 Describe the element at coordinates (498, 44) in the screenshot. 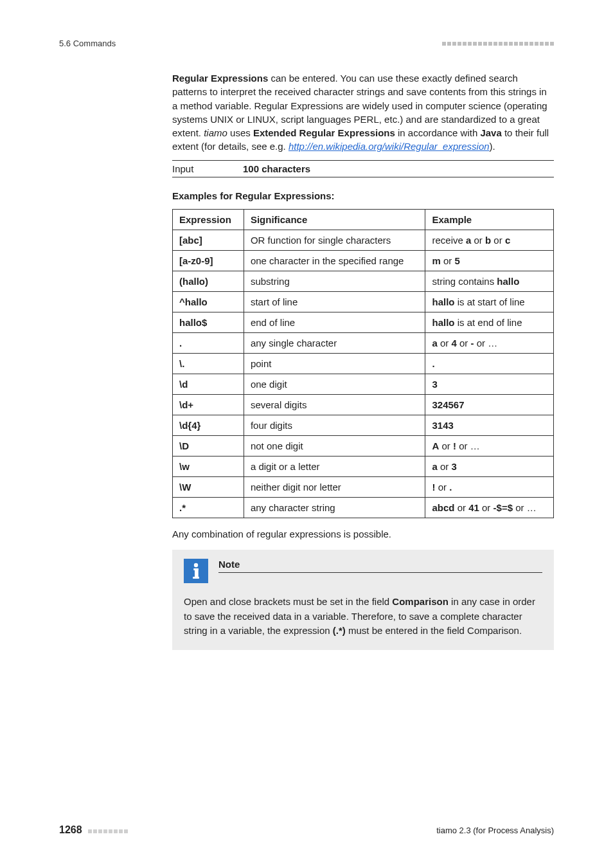

I see `header-decoration` at that location.